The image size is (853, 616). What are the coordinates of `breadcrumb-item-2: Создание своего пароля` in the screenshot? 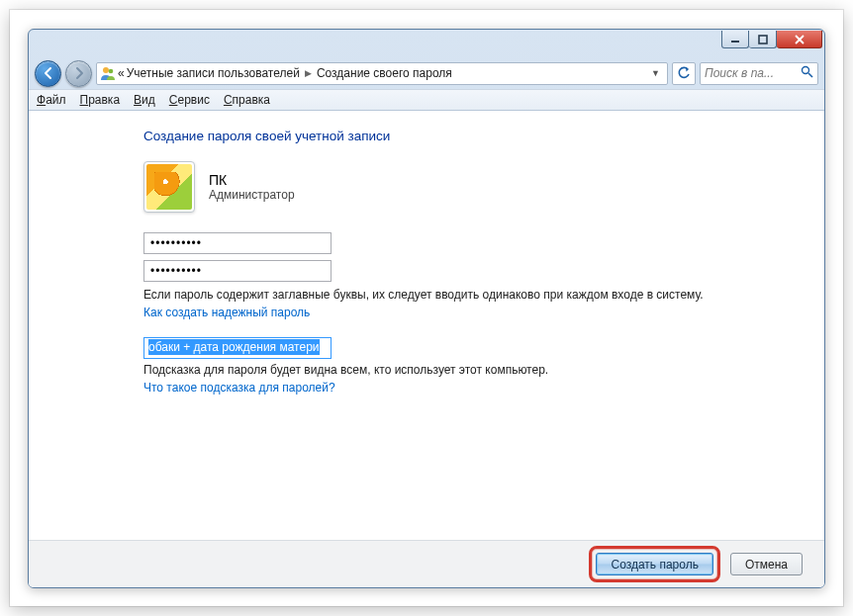 It's located at (384, 73).